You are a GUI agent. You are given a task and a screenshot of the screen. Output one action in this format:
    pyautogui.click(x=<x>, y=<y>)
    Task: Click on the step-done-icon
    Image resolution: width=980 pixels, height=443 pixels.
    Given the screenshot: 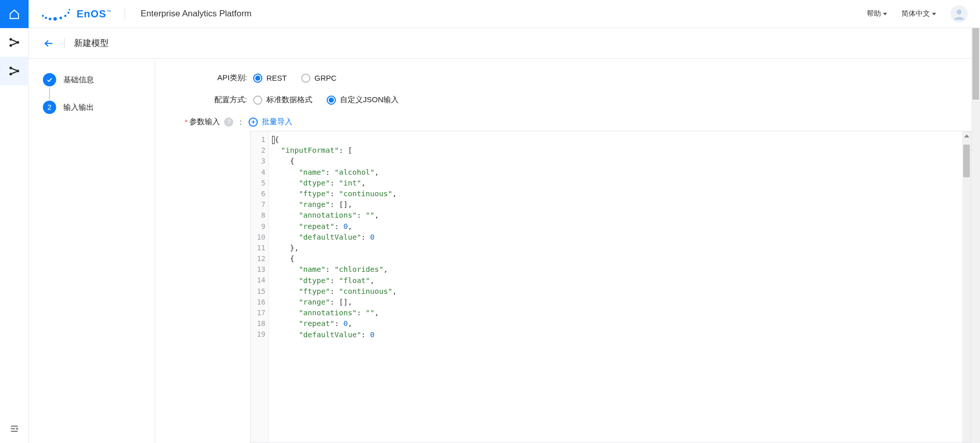 What is the action you would take?
    pyautogui.click(x=50, y=80)
    